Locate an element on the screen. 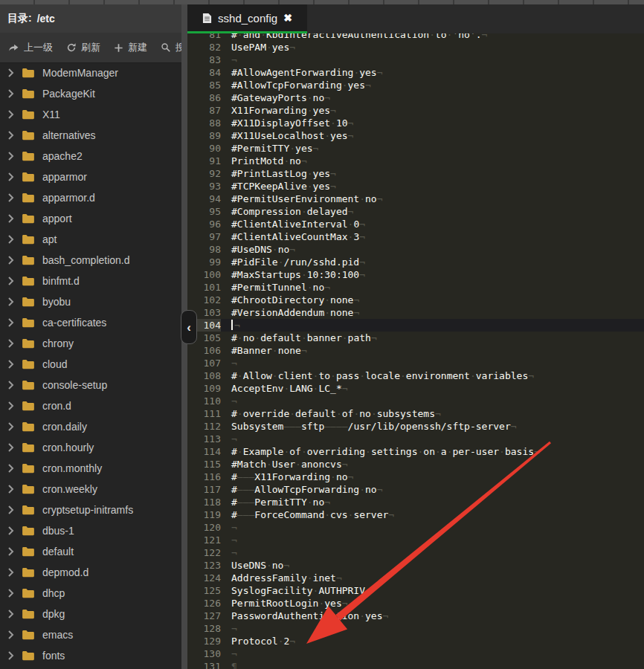  code-line: 119#———ForceCommand·cvs·server¬ is located at coordinates (416, 514).